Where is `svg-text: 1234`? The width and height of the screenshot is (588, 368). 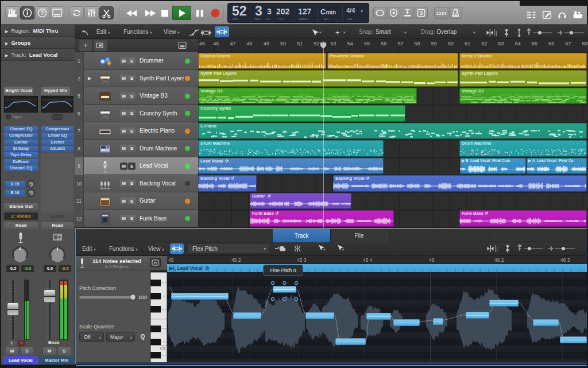 svg-text: 1234 is located at coordinates (442, 14).